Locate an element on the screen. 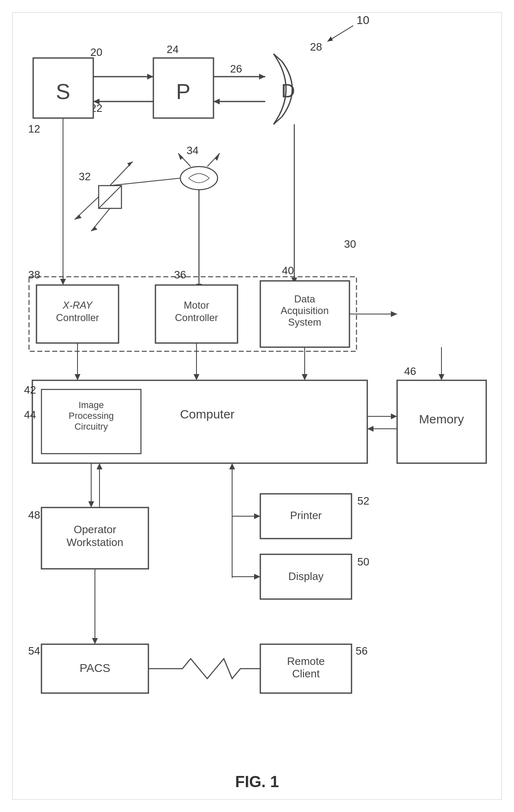 The width and height of the screenshot is (514, 812). label-img-2: Processing is located at coordinates (91, 416).